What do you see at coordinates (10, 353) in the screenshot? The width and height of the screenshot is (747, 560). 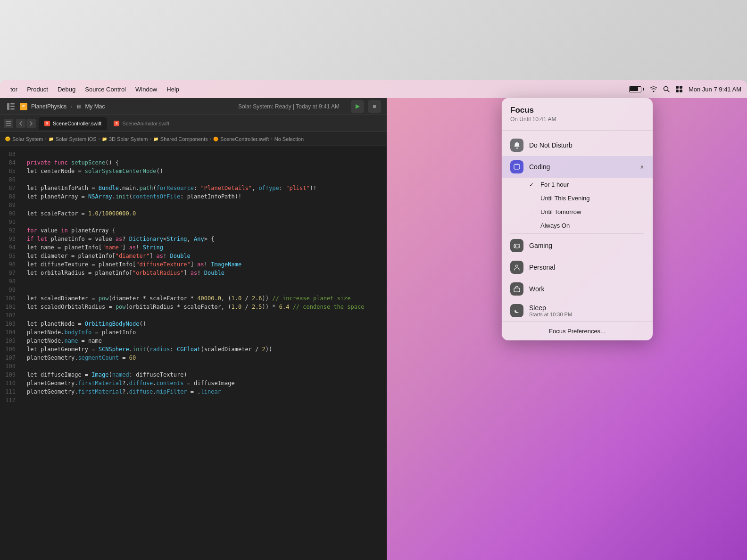 I see `line-numbers: 83 84 85 86 87 88 89 90 91 92 93 94 95 9…` at bounding box center [10, 353].